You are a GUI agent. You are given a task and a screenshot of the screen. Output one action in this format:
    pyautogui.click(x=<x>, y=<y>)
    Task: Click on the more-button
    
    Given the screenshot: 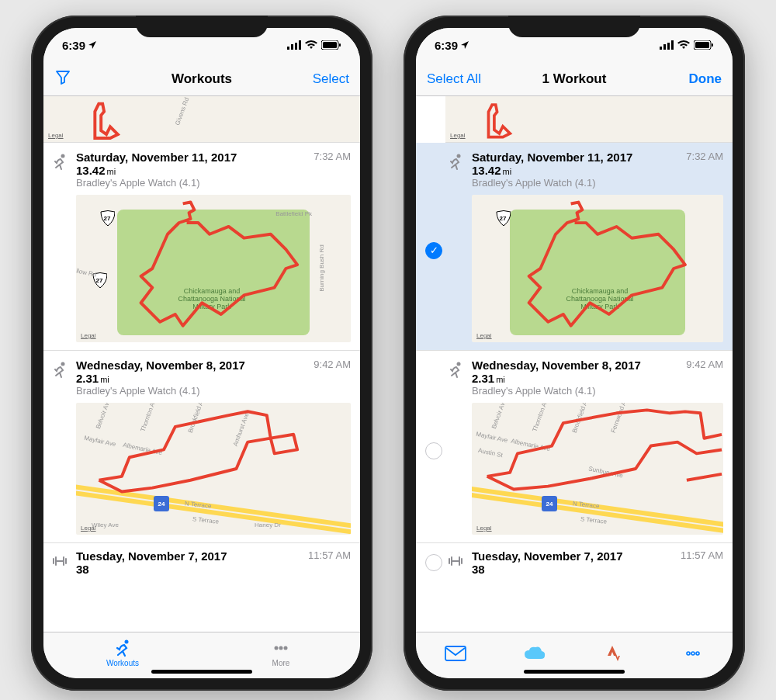 What is the action you would take?
    pyautogui.click(x=693, y=653)
    